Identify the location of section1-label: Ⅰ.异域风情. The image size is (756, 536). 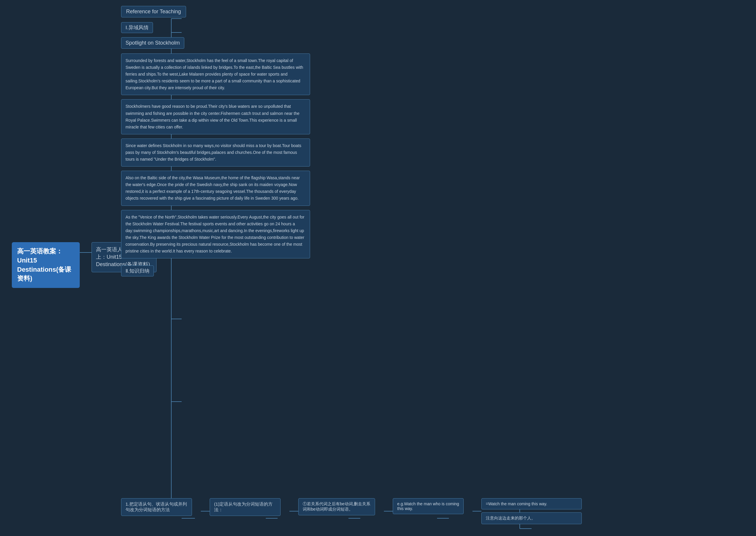
(137, 28).